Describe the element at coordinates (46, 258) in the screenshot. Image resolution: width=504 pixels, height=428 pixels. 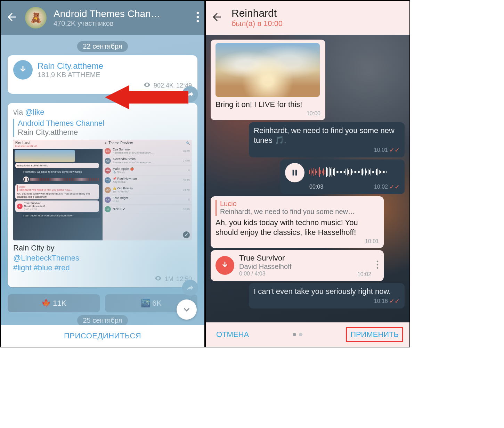
I see `author-link: @LinebeckThemes` at that location.